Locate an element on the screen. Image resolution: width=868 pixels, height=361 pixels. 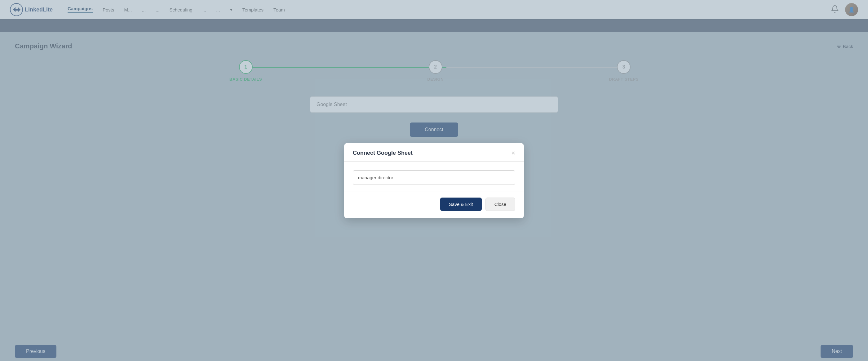
modal-dialog: Connect Google Sheet × Save & Exit Close is located at coordinates (434, 181).